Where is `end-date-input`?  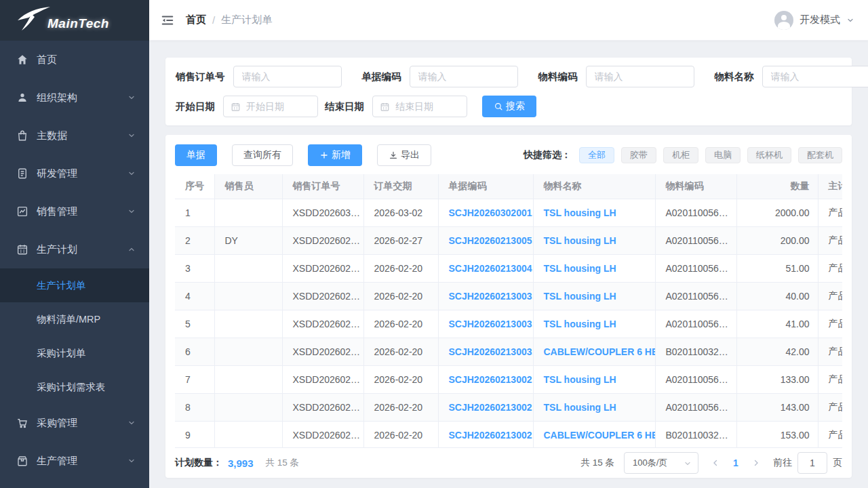
end-date-input is located at coordinates (429, 106).